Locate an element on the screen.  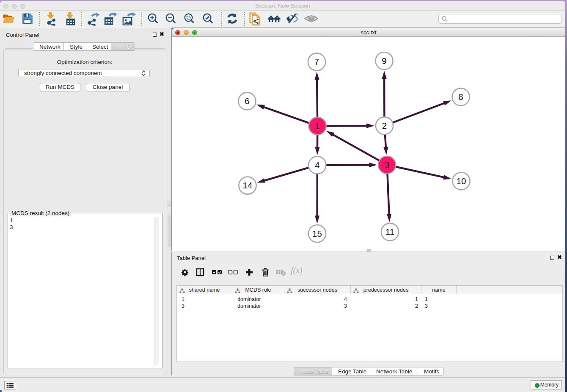
svg-text: 14 is located at coordinates (248, 185).